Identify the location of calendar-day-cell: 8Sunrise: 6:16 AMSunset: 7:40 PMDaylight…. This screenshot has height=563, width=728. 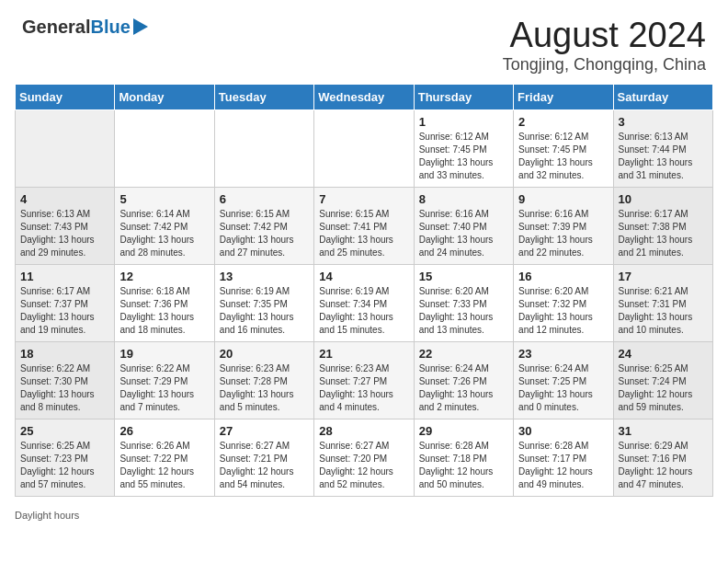
(463, 225).